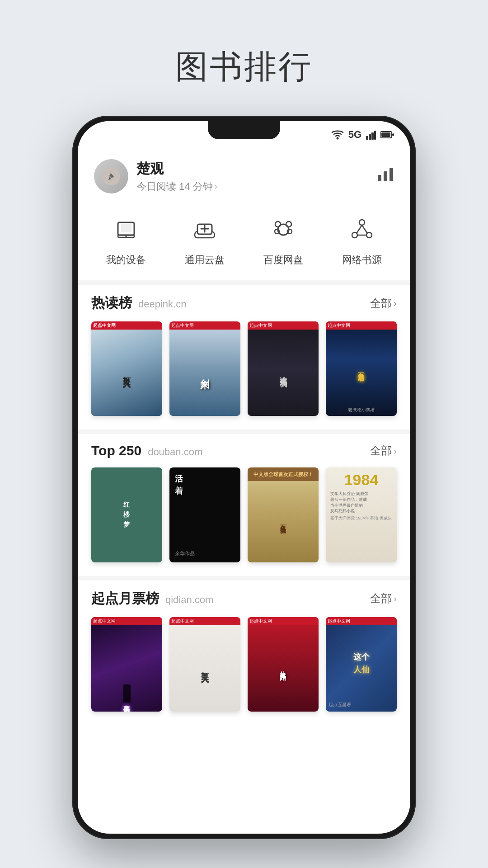 This screenshot has width=488, height=868. What do you see at coordinates (152, 599) in the screenshot?
I see `qidian-title-group: 起点月票榜 qidian.com` at bounding box center [152, 599].